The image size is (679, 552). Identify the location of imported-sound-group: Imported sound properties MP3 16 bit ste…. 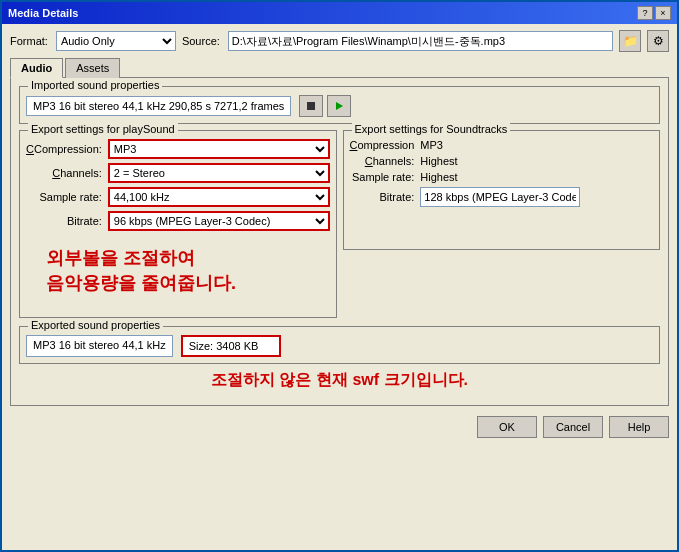
(340, 105).